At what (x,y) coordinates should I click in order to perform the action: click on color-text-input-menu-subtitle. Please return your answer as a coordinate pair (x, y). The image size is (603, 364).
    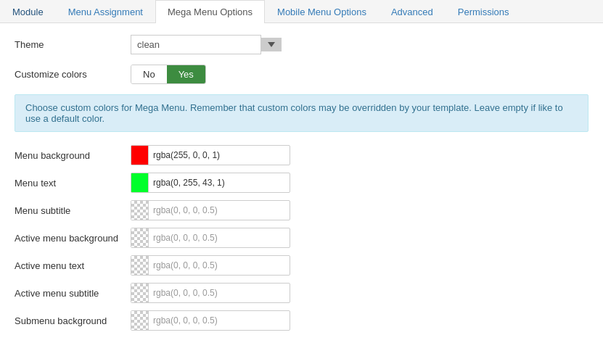
    Looking at the image, I should click on (219, 210).